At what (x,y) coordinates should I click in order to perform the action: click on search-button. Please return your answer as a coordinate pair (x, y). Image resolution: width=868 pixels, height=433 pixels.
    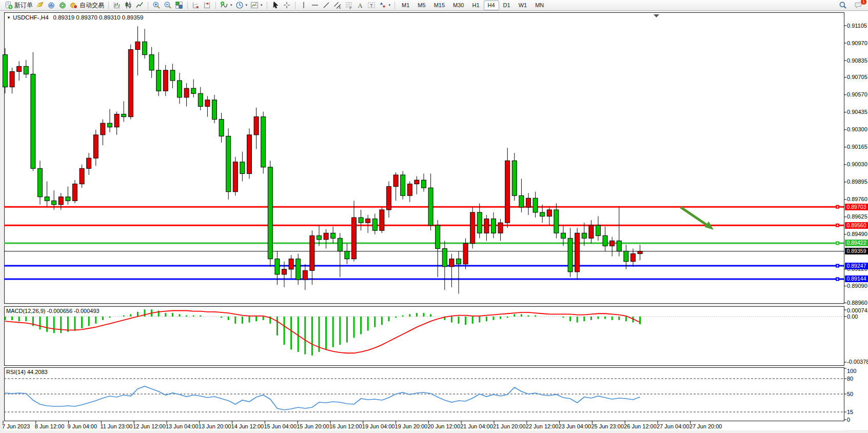
    Looking at the image, I should click on (843, 5).